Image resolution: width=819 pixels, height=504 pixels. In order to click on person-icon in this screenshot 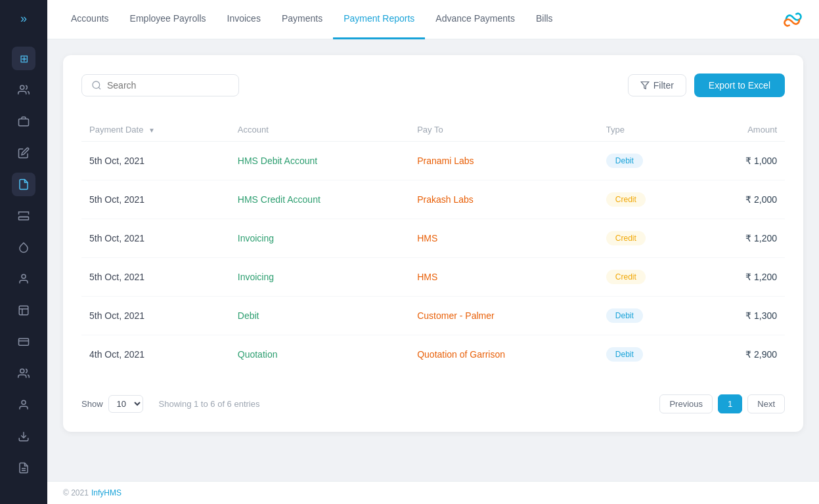, I will do `click(24, 279)`.